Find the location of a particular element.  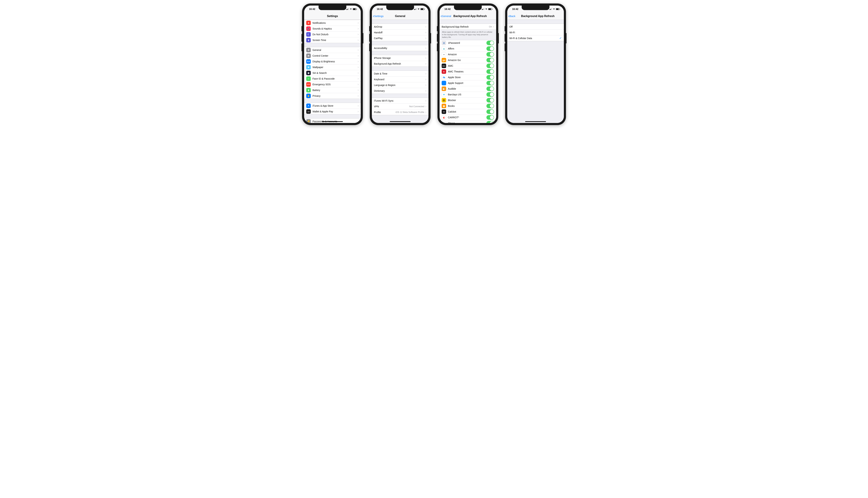

app-toggle-row: ☹ Blocker is located at coordinates (468, 101).